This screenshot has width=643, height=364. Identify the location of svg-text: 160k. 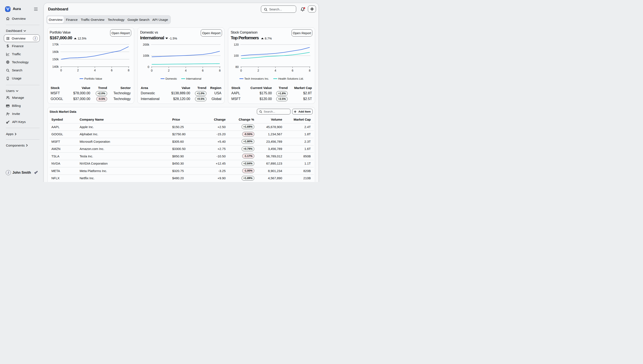
(56, 52).